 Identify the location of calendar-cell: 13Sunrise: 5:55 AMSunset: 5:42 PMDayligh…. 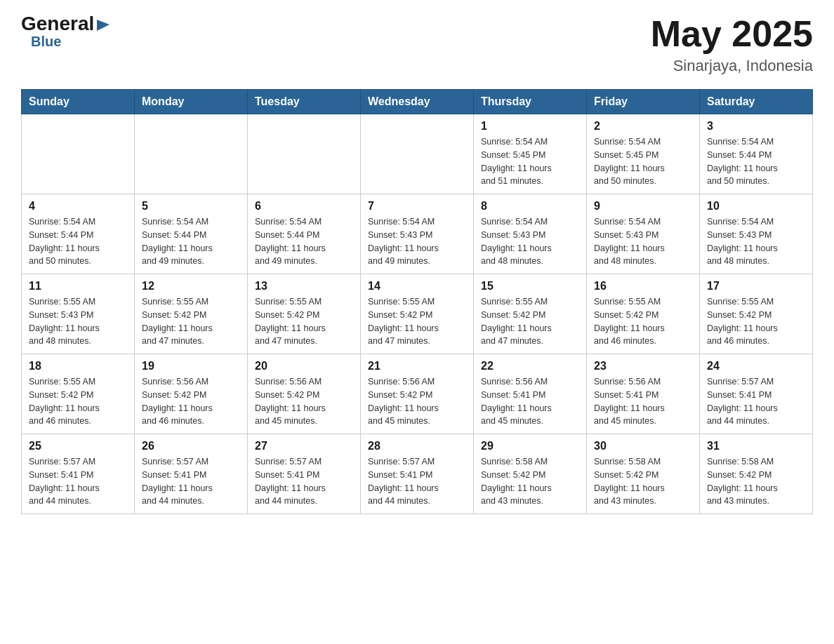
(305, 314).